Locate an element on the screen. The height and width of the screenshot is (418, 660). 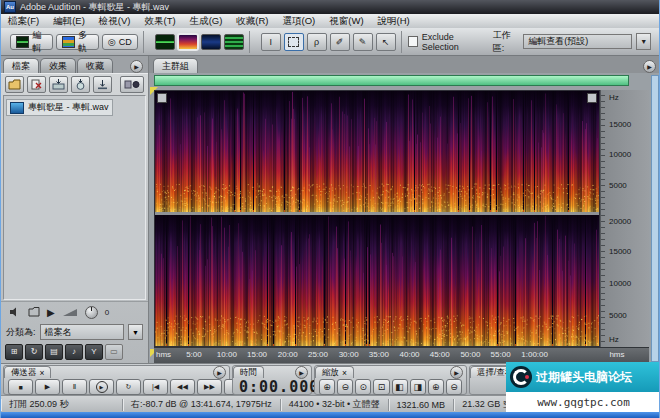
zoom-full-button: ⊙ is located at coordinates (363, 387).